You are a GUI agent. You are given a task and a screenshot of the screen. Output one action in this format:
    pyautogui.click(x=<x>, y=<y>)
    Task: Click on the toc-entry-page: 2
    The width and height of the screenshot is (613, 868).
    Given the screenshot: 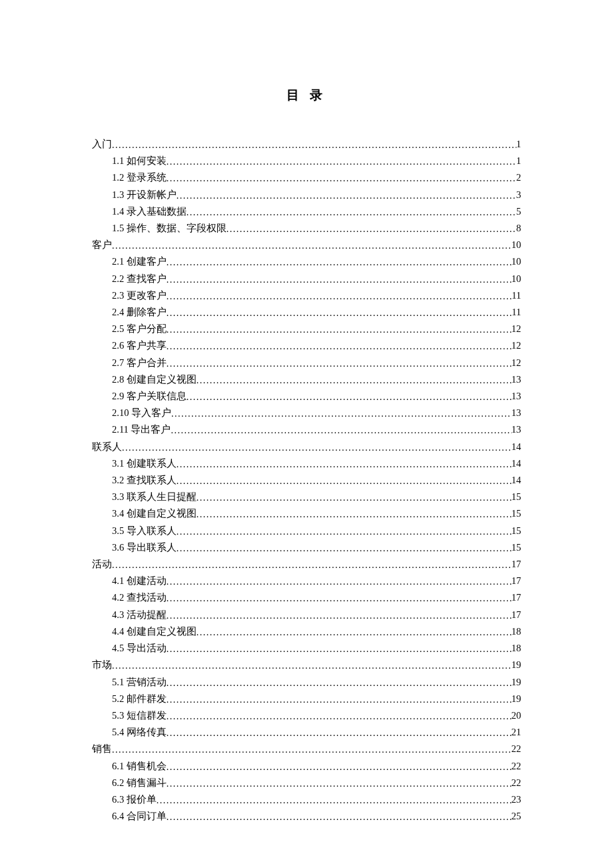 What is the action you would take?
    pyautogui.click(x=518, y=177)
    